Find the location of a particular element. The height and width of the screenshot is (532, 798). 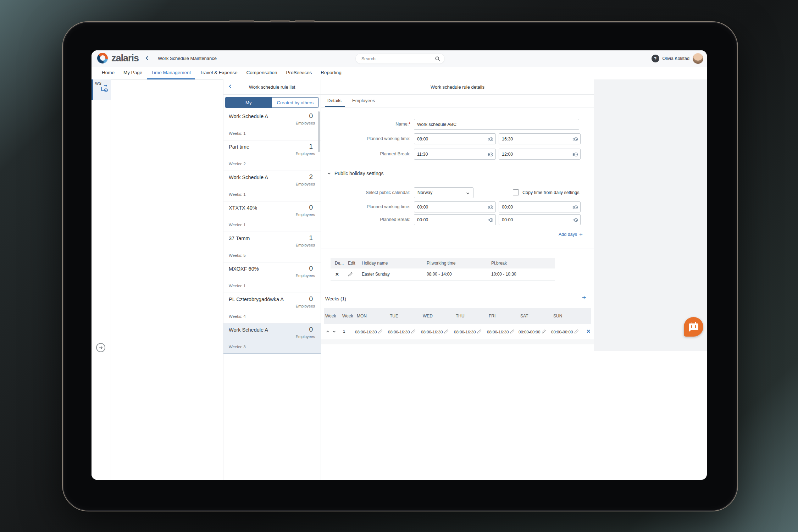

holiday-pwt-to-input is located at coordinates (536, 207).